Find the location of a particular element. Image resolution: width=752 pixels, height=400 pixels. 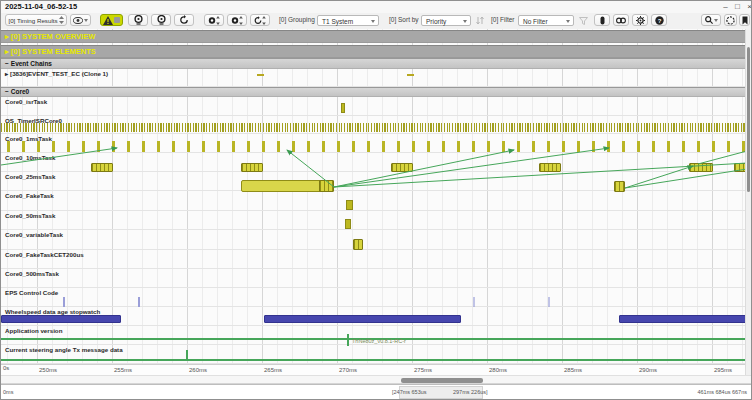

25ms-task-bar is located at coordinates (620, 186).